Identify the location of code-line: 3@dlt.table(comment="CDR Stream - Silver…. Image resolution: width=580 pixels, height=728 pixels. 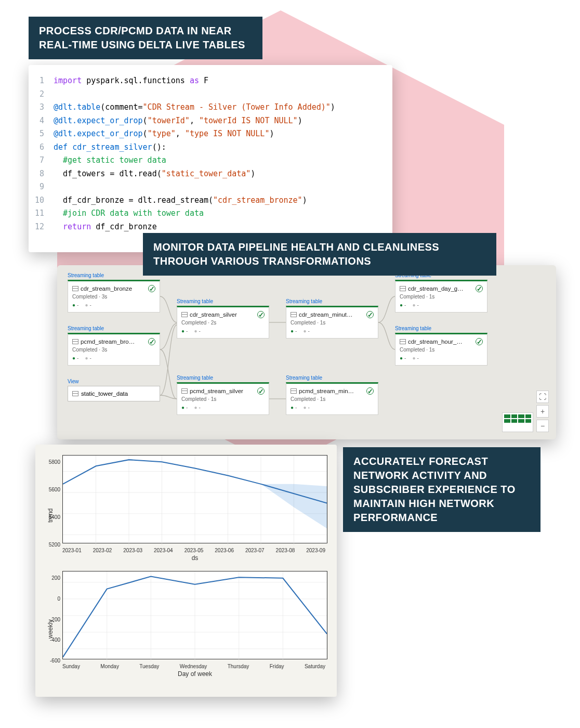
(210, 108).